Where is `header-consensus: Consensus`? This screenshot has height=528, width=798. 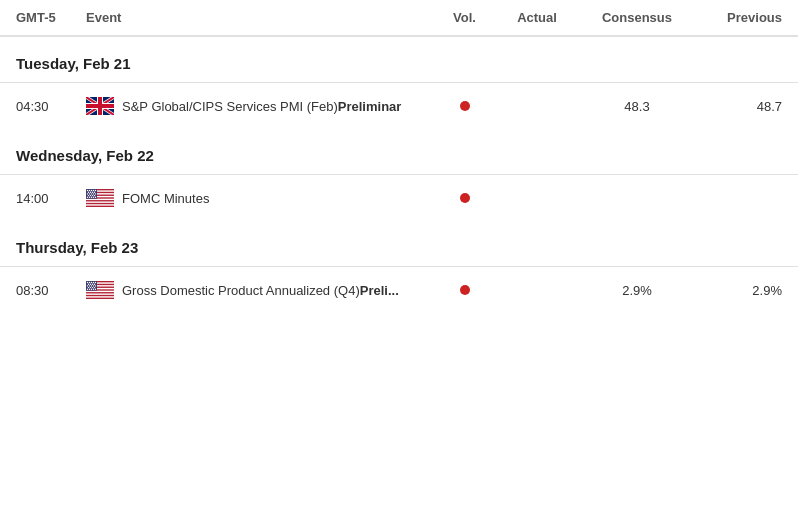
header-consensus: Consensus is located at coordinates (637, 18).